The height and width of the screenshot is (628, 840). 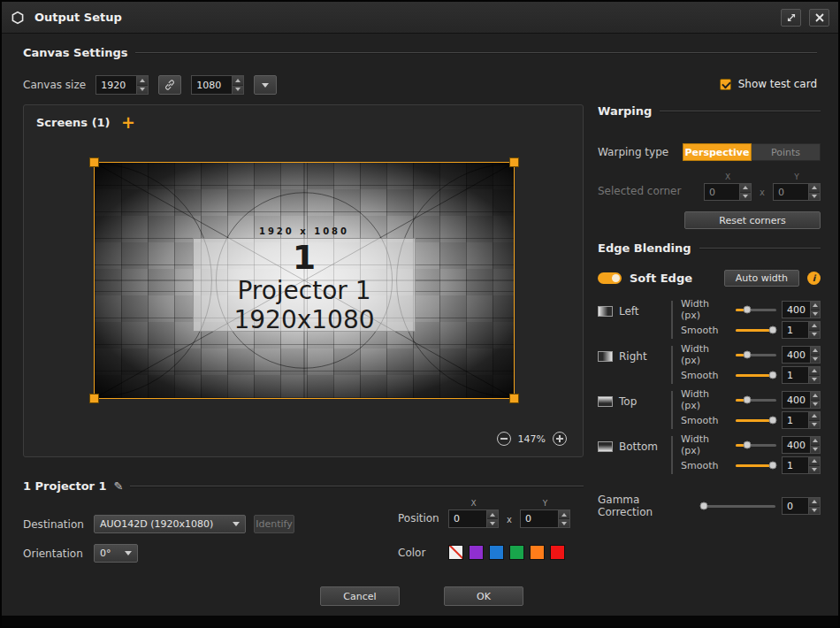 I want to click on top-smooth-value: 1, so click(x=796, y=420).